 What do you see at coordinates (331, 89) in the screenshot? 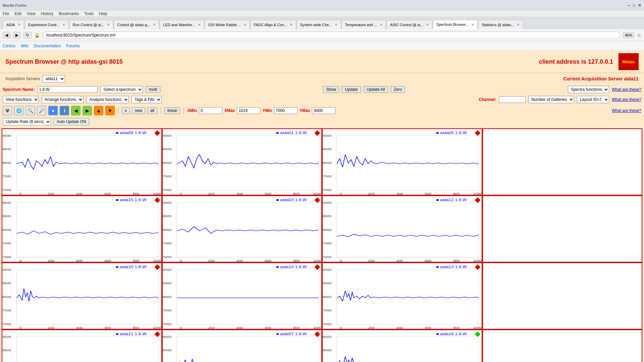
I see `show-button: Show` at bounding box center [331, 89].